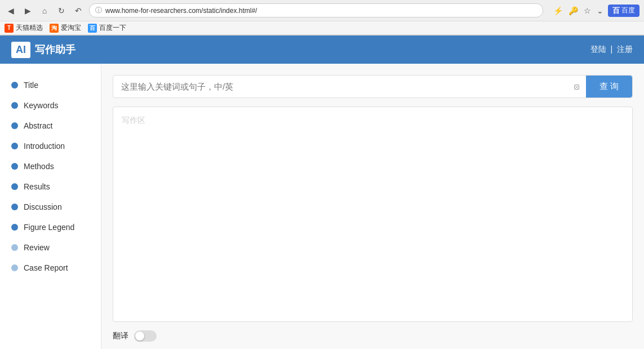  I want to click on translate-toggle, so click(145, 336).